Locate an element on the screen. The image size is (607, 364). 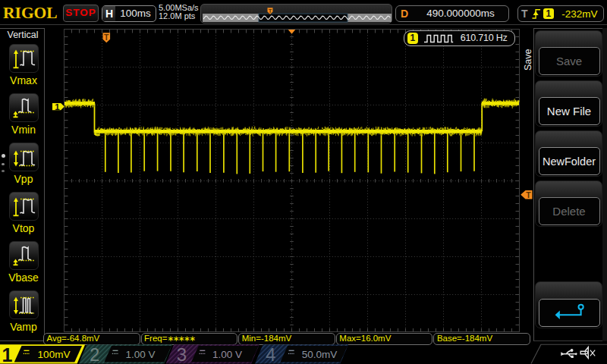
svg-text: 100mV is located at coordinates (55, 355).